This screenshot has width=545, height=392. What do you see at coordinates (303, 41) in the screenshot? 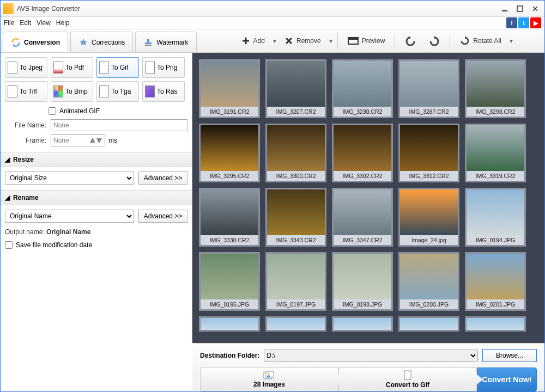
I see `remove-button: Remove` at bounding box center [303, 41].